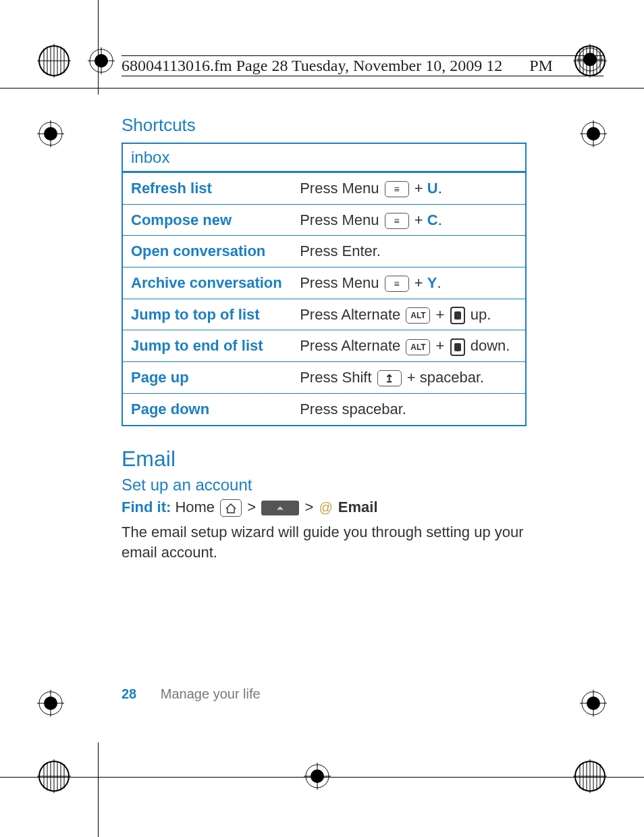  What do you see at coordinates (409, 378) in the screenshot?
I see `row-desc: Press Shift ↥ + spacebar.` at bounding box center [409, 378].